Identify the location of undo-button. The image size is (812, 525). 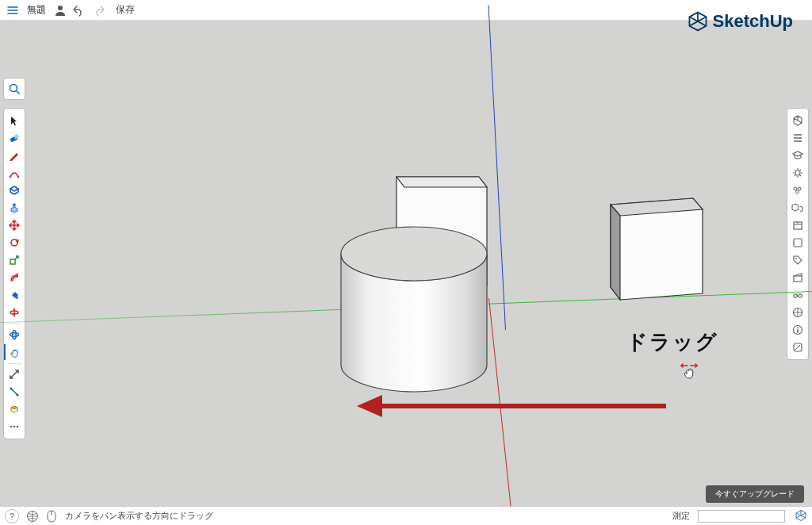
(79, 10).